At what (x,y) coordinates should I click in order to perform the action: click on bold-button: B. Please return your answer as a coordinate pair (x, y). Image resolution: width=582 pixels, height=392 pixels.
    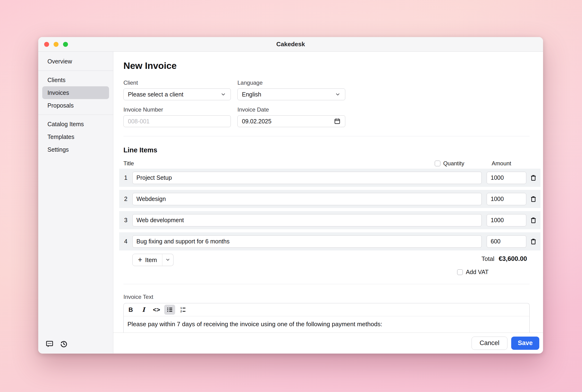
    Looking at the image, I should click on (131, 310).